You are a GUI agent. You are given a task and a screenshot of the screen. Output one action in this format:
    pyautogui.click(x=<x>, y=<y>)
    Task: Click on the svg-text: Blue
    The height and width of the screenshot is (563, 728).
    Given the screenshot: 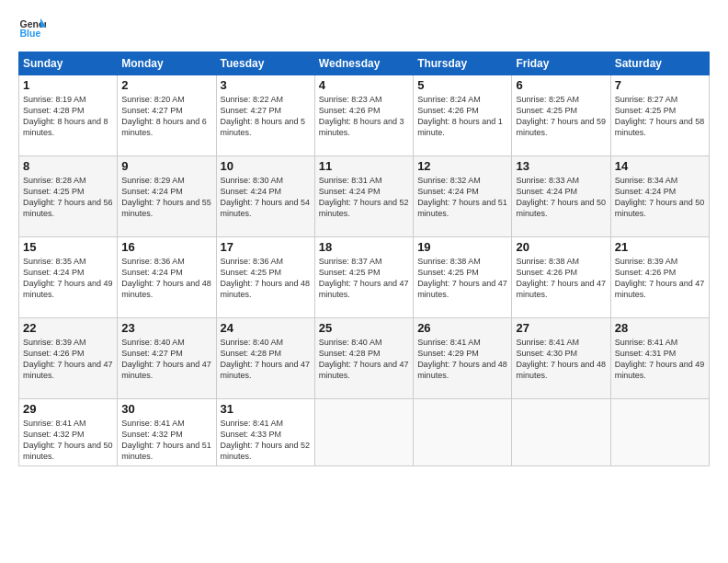 What is the action you would take?
    pyautogui.click(x=31, y=33)
    